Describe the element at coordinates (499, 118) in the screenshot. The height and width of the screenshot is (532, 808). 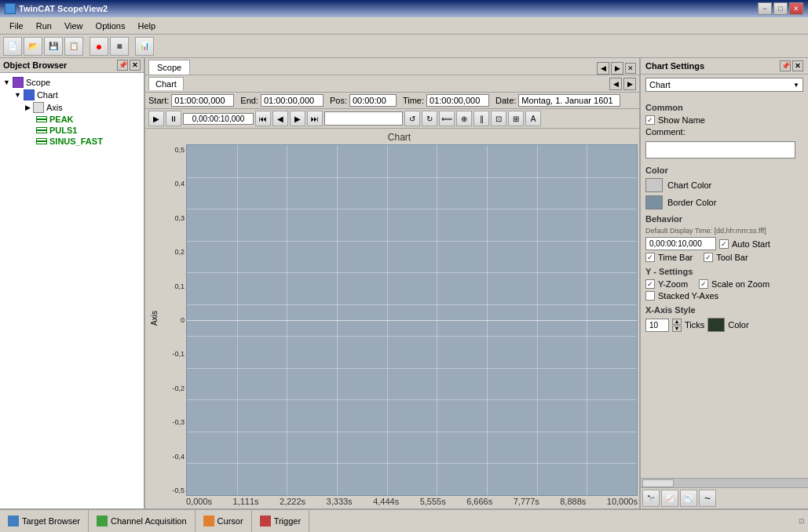
I see `export-chart-button: ⊡` at that location.